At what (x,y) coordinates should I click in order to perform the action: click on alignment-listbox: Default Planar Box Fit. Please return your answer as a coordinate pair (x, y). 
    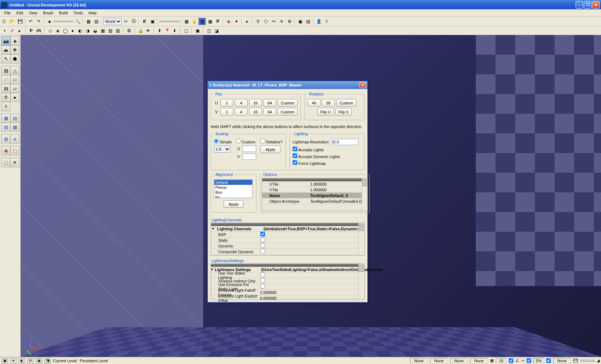
    Looking at the image, I should click on (233, 189).